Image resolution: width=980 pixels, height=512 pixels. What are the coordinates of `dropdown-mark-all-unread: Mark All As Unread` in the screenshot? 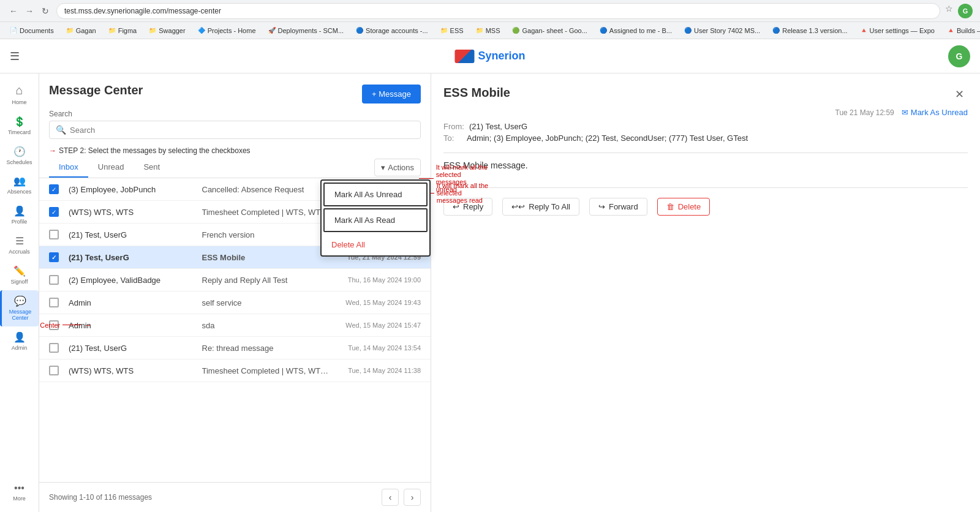 It's located at (375, 195).